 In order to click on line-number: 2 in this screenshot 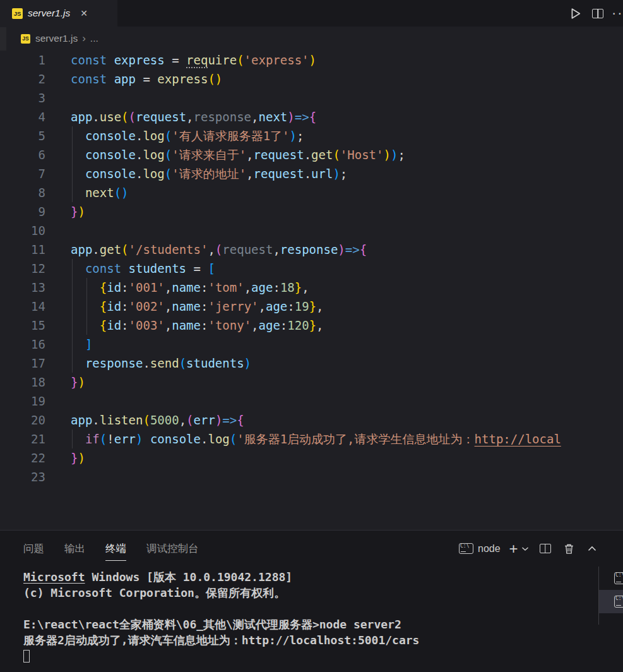, I will do `click(23, 79)`.